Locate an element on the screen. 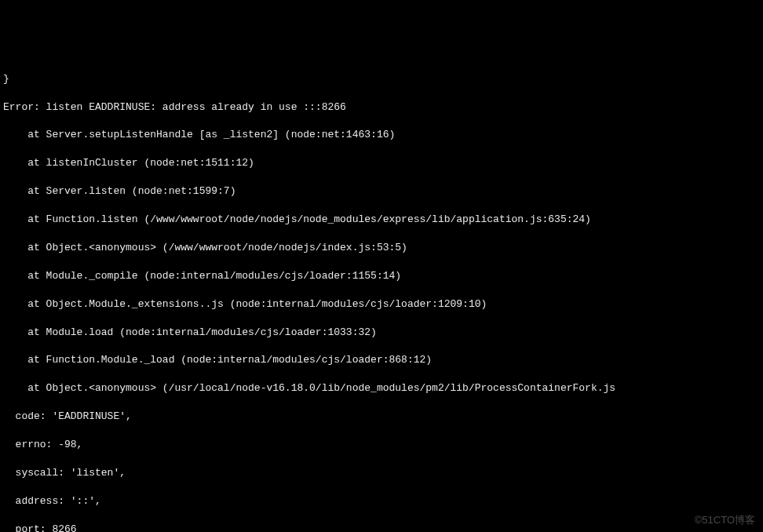 The width and height of the screenshot is (763, 532). stack-trace-line: at Server.listen (node:net:1599:7) is located at coordinates (382, 191).